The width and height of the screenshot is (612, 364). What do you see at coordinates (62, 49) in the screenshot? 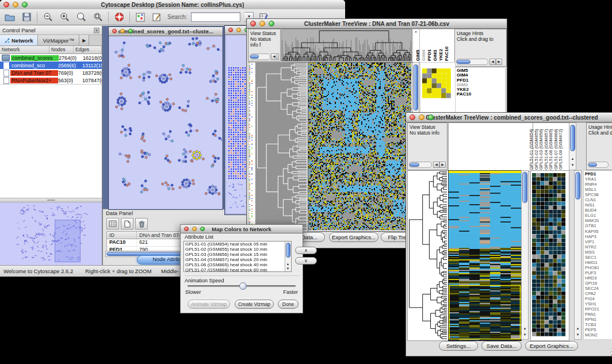
I see `column-nodes: Nodes` at bounding box center [62, 49].